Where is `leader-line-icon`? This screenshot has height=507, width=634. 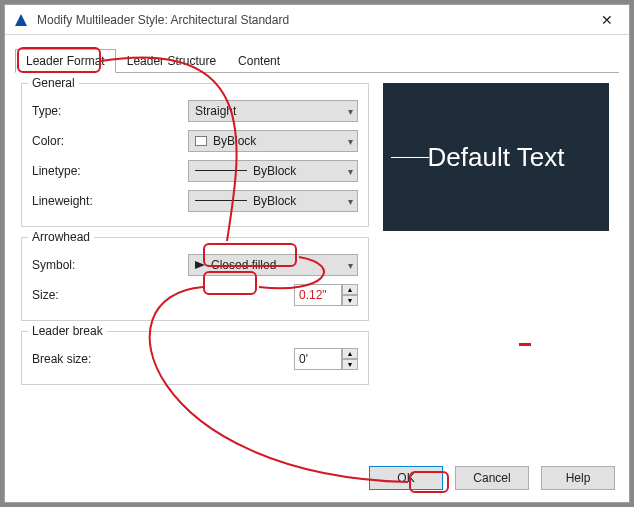 leader-line-icon is located at coordinates (410, 158).